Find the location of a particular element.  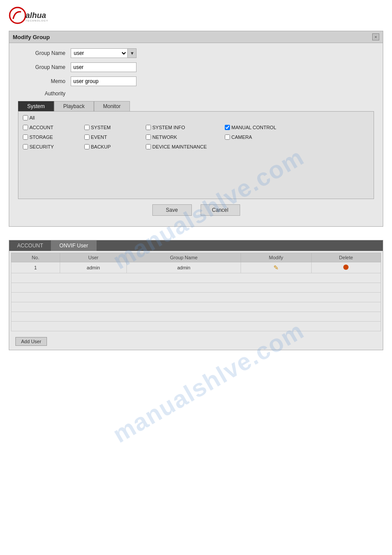

checkbox-camera-input is located at coordinates (227, 137).